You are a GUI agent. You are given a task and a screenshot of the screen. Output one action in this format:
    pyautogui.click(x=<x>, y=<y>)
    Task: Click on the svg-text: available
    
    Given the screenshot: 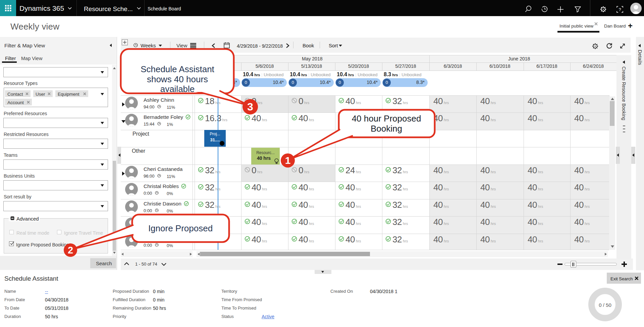 What is the action you would take?
    pyautogui.click(x=178, y=89)
    